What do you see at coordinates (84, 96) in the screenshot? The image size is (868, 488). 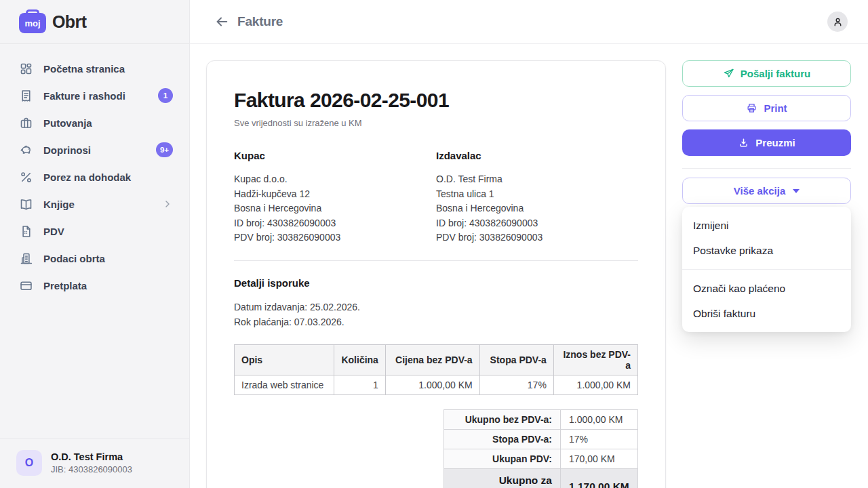 I see `sidebar-item-label: Fakture i rashodi` at bounding box center [84, 96].